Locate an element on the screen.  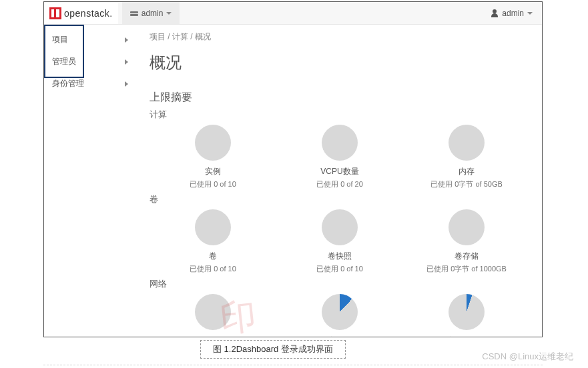
csdn-credit: CSDN @Linux运维老纪 is located at coordinates (527, 357).